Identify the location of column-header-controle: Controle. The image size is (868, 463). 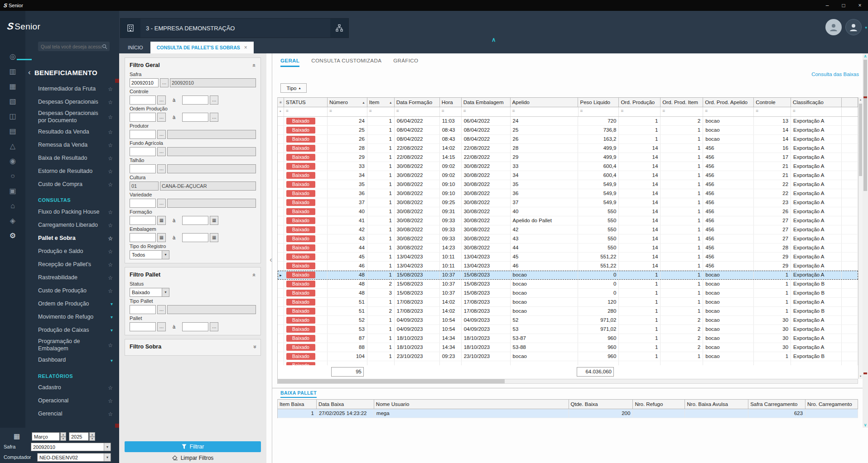
(772, 102).